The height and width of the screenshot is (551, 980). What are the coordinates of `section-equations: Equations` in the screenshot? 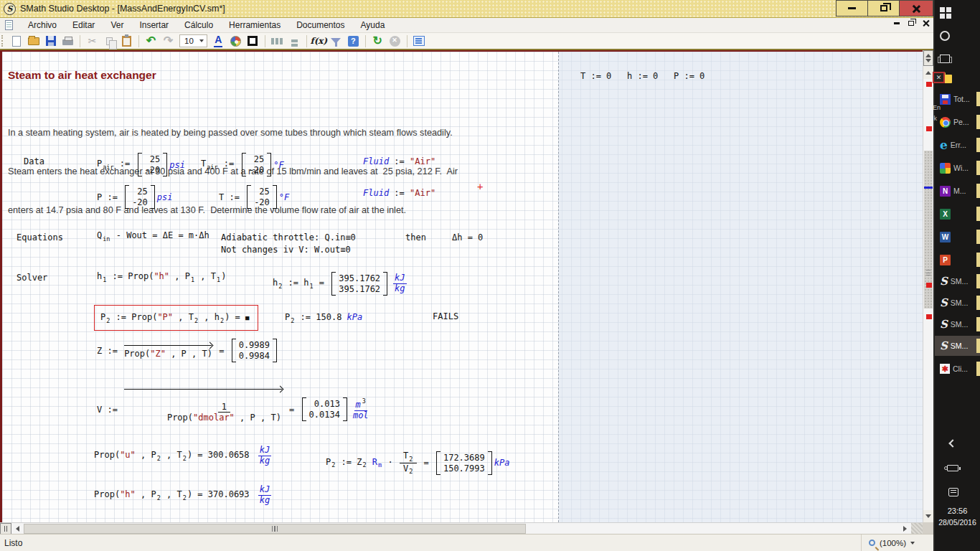 It's located at (40, 237).